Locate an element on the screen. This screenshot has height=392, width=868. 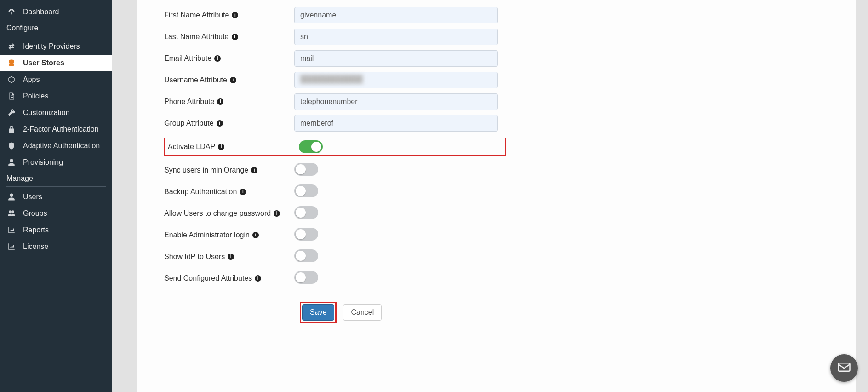
sidebar-item-dashboard: Dashboard is located at coordinates (56, 12).